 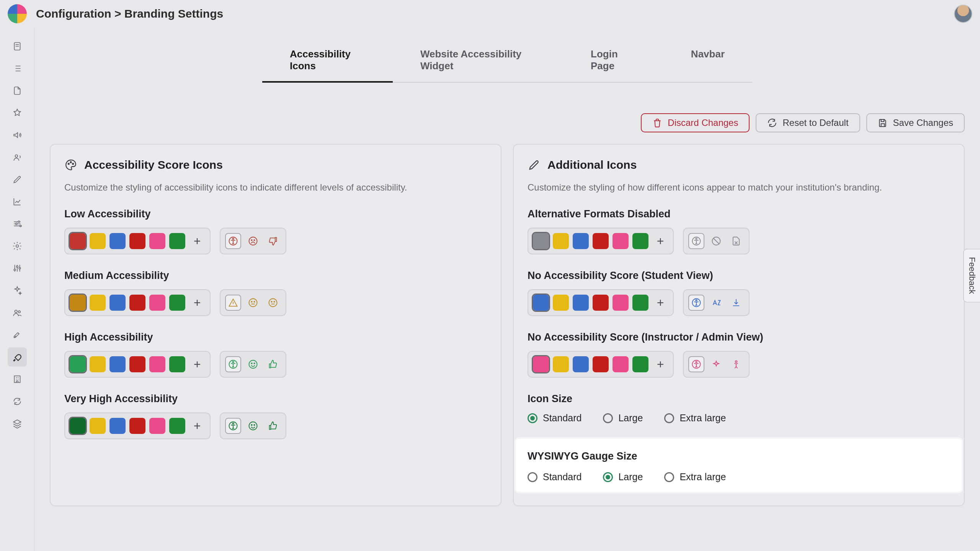 I want to click on sidebar-item-rocket, so click(x=17, y=335).